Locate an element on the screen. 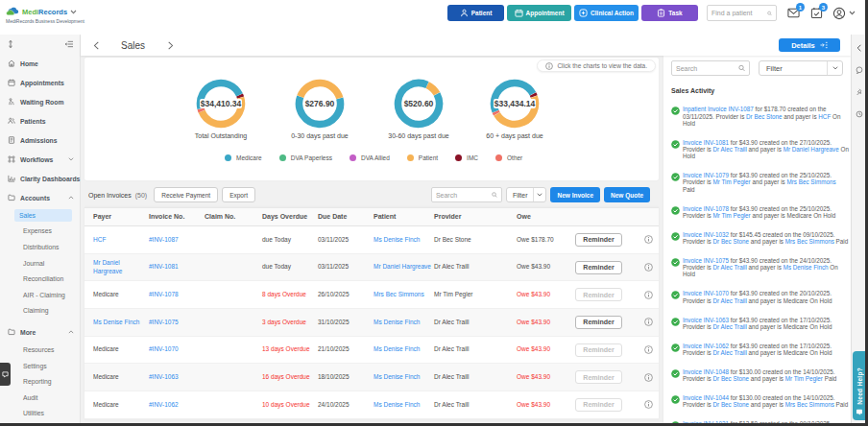 The image size is (868, 426). comments-button is located at coordinates (858, 70).